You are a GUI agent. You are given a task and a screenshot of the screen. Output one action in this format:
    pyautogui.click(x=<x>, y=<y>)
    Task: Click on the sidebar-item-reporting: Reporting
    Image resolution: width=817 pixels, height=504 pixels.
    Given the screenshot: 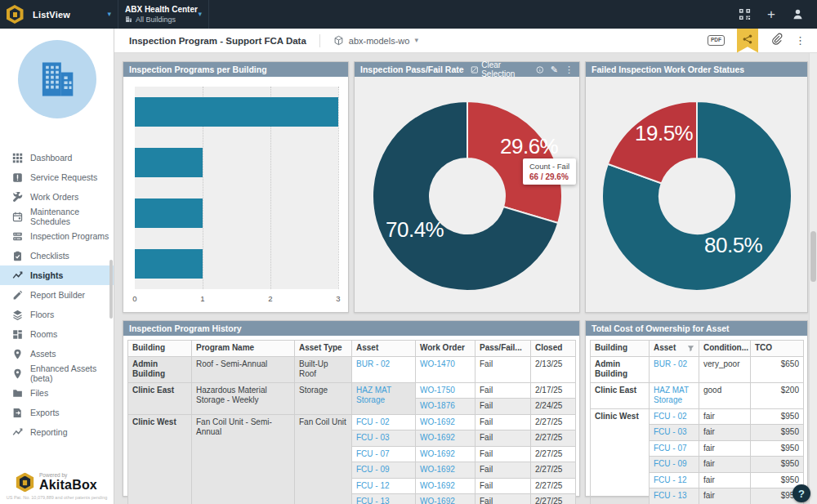 What is the action you would take?
    pyautogui.click(x=57, y=432)
    